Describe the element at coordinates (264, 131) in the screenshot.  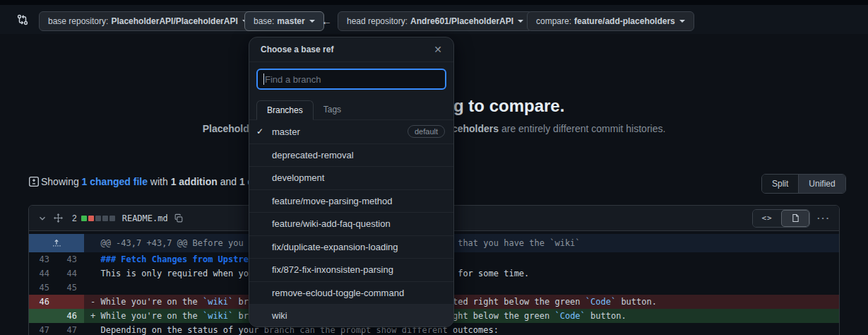
I see `check-icon: ✓` at that location.